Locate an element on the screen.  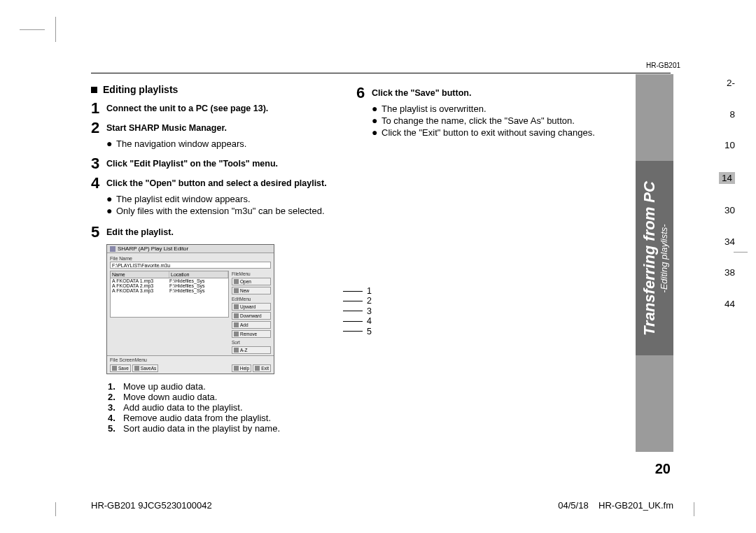
cell: A FKODATA 1.mp3 is located at coordinates (141, 281).